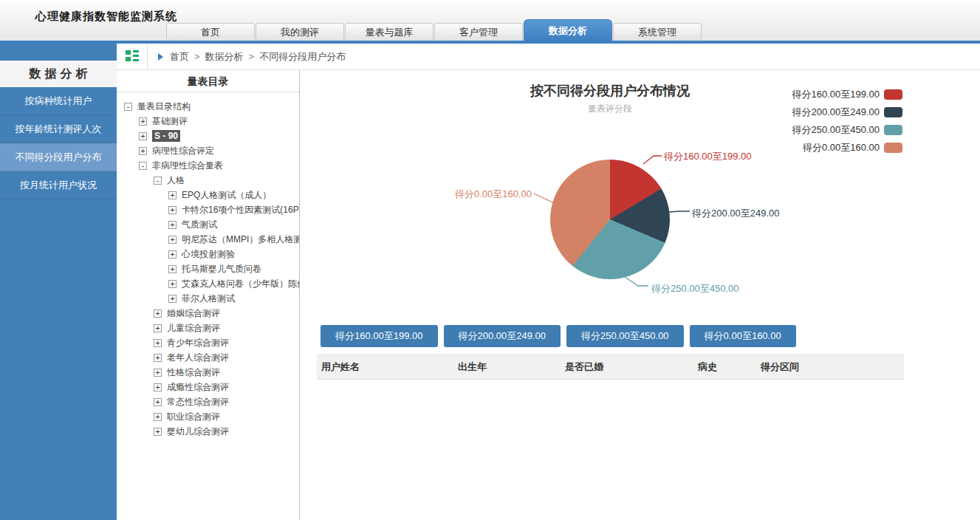 Image resolution: width=980 pixels, height=520 pixels. I want to click on sidebar-item: 按年龄统计测评人次, so click(58, 129).